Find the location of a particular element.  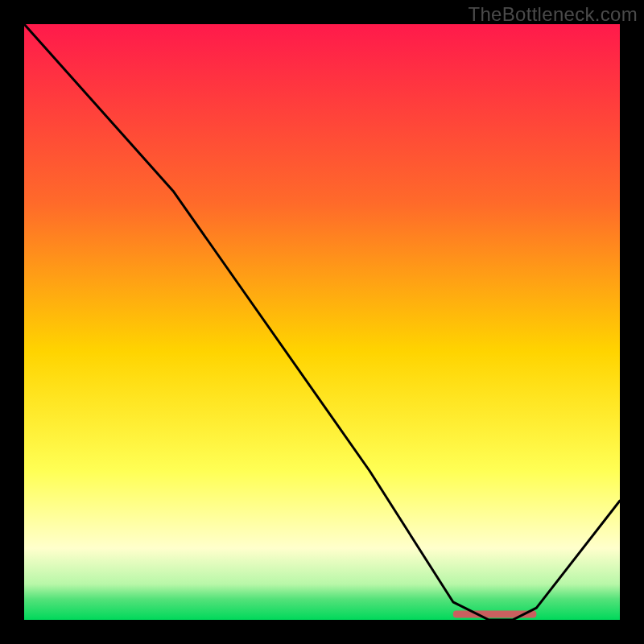

watermark-text: TheBottleneck.com is located at coordinates (552, 14).